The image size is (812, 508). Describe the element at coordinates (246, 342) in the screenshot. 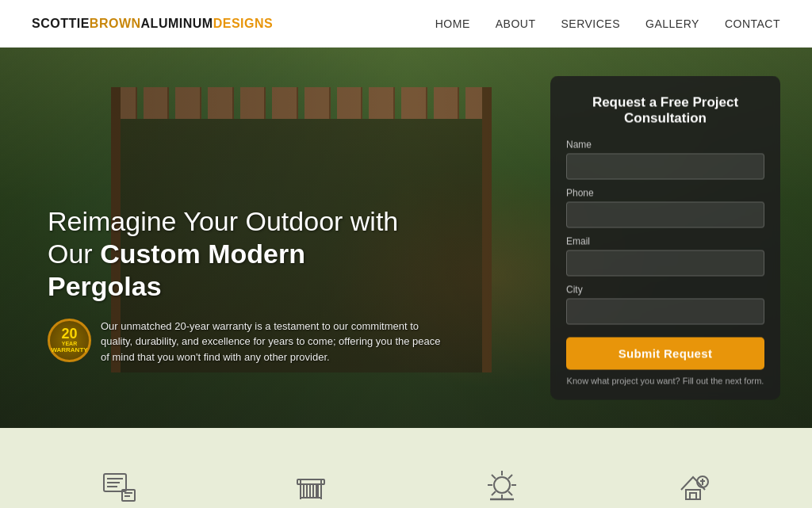

I see `warranty-section: 20 YEAR WARRANTY Our unmatched 20-year w…` at that location.